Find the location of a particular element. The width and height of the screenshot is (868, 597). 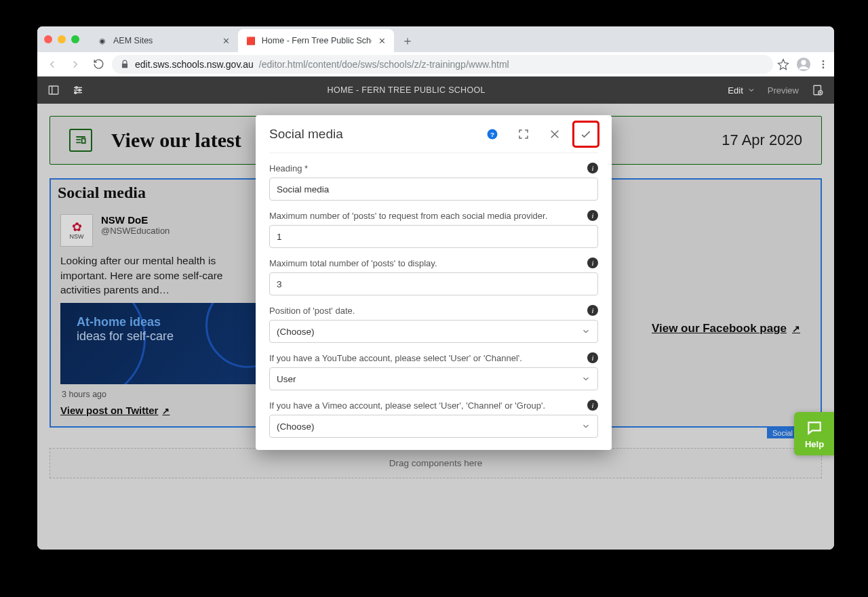

page-title: HOME - FERN TREE PUBLIC SCHOOL is located at coordinates (406, 90).